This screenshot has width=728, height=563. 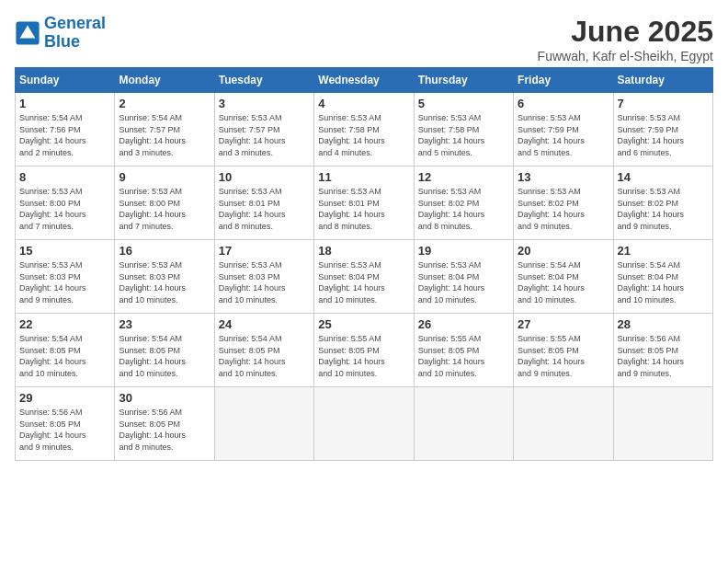 I want to click on week-row-3: 15Sunrise: 5:53 AM Sunset: 8:03 PM Dayli…, so click(x=364, y=277).